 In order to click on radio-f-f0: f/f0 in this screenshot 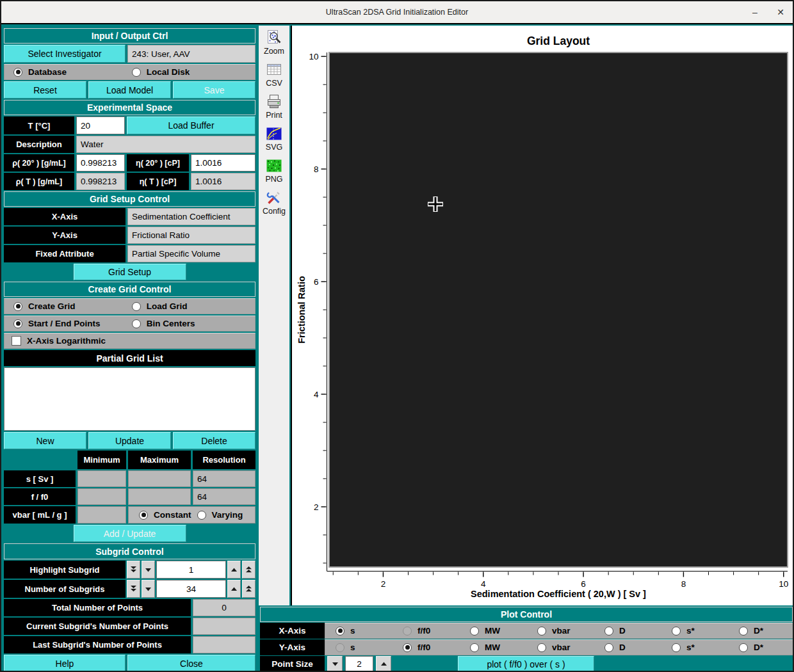, I will do `click(437, 648)`.